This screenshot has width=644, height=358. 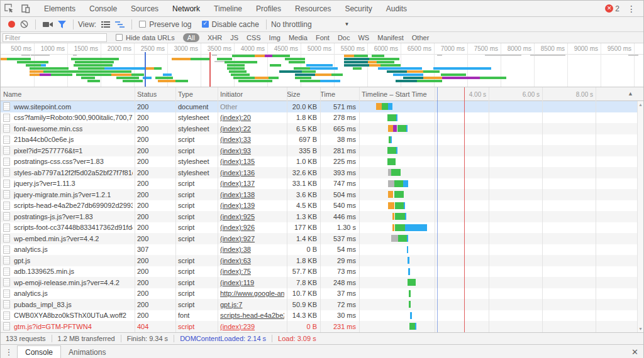 I want to click on initiator-link: (index):20, so click(x=235, y=117).